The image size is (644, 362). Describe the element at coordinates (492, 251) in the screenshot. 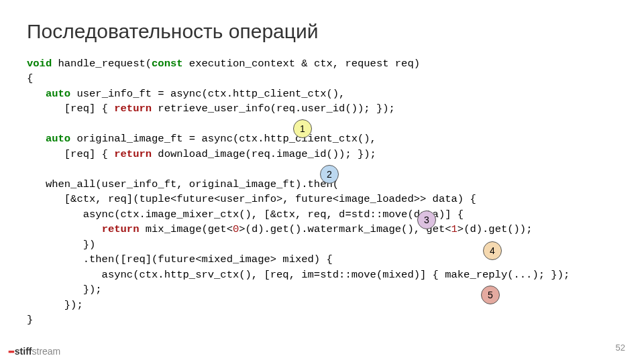

I see `step-marker-4: 4` at that location.